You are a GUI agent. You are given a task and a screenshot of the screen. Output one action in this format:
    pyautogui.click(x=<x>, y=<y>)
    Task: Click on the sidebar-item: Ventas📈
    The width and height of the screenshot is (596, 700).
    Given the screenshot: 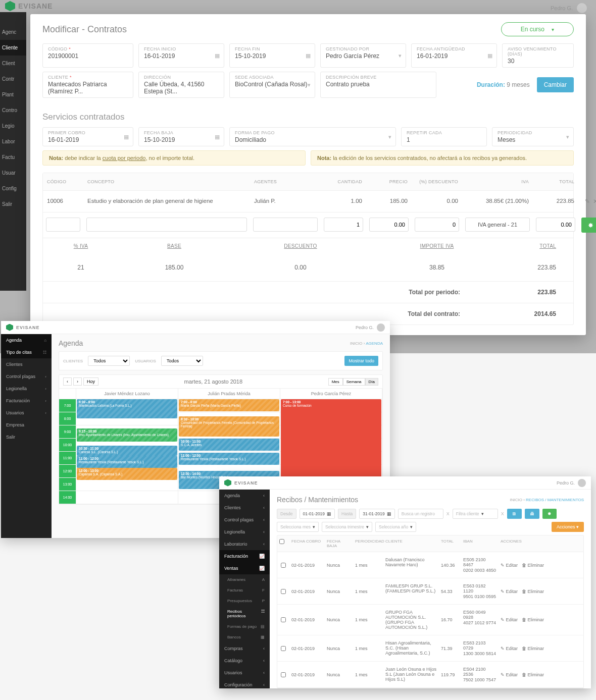 What is the action you would take?
    pyautogui.click(x=244, y=568)
    